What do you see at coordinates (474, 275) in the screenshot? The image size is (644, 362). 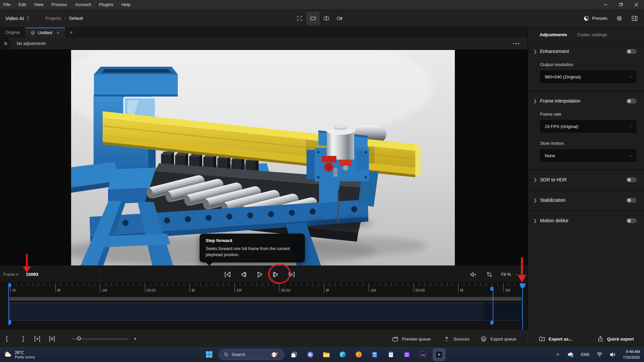 I see `mute-button` at bounding box center [474, 275].